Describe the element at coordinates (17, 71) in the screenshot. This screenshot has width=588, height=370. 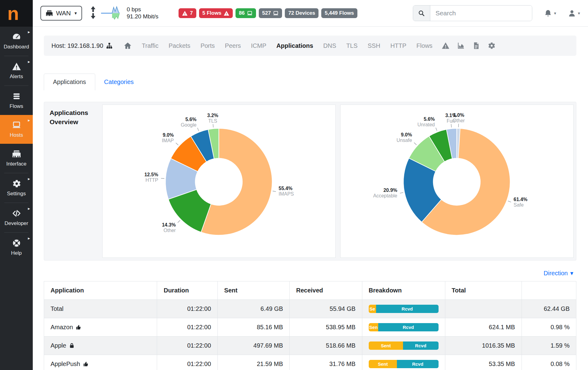
I see `sidebar-item-alerts: ▸Alerts` at that location.